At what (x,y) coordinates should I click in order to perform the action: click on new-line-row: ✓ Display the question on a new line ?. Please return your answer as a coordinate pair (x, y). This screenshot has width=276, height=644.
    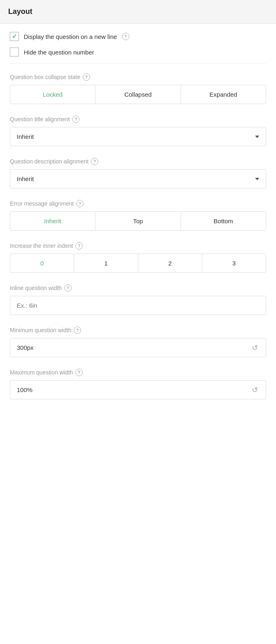
    Looking at the image, I should click on (138, 36).